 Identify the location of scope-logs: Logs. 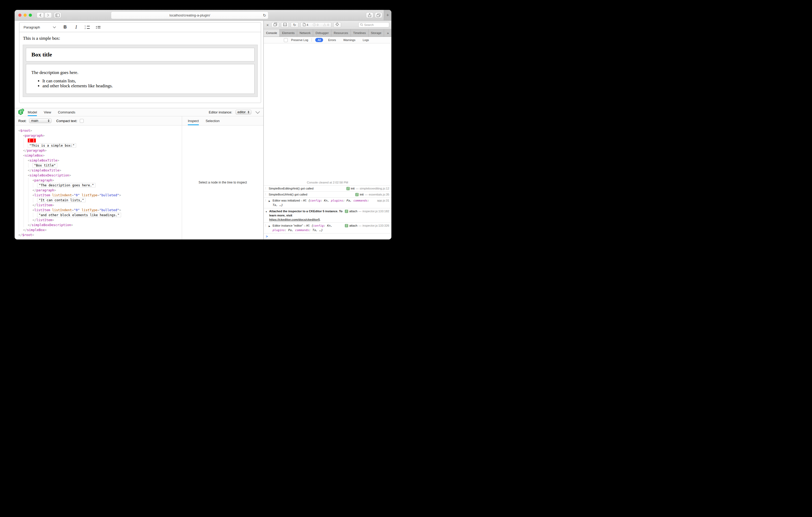
(366, 40).